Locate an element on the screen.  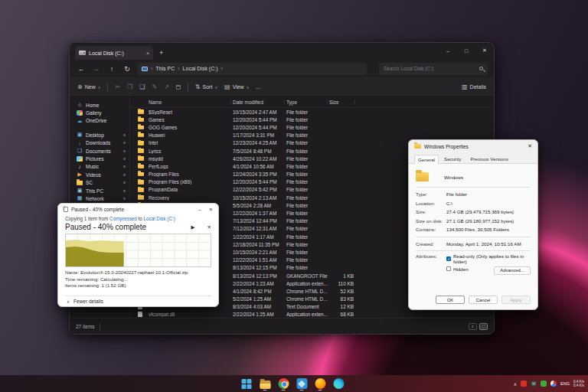
icons-view-toggle: ▢ is located at coordinates (484, 326).